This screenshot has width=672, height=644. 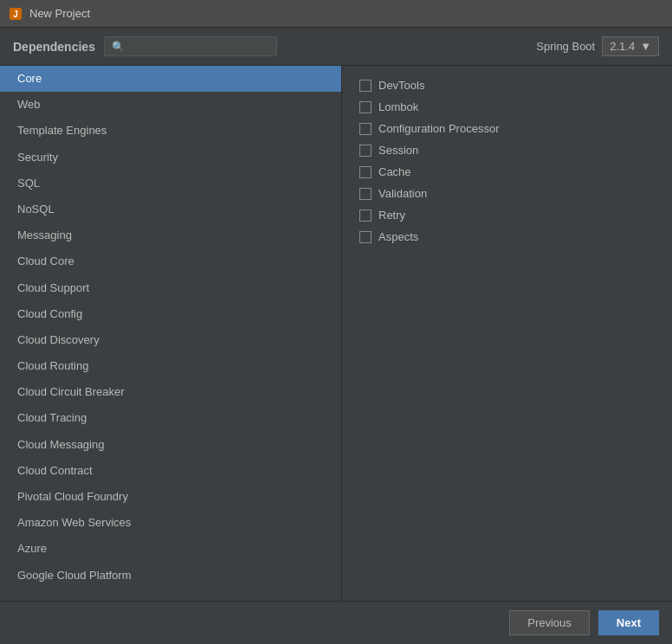 I want to click on category-item-security: Security, so click(x=171, y=158).